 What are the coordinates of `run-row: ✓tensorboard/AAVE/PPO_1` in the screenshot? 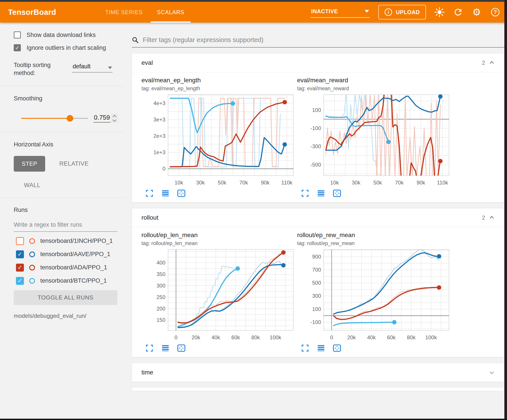 It's located at (70, 254).